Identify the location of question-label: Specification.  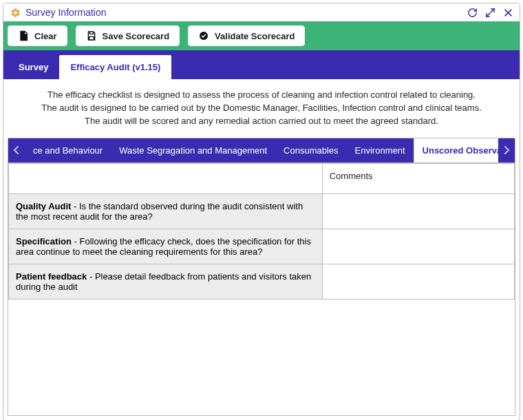
(44, 241).